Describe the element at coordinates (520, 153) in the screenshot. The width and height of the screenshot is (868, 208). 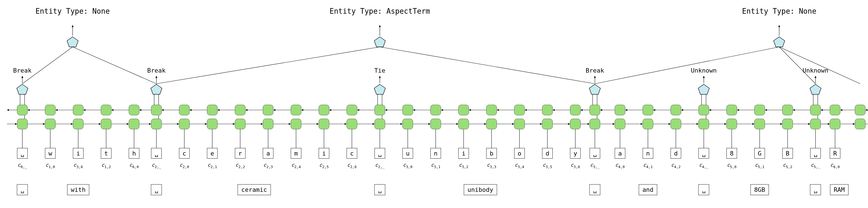
I see `char-box: o` at that location.